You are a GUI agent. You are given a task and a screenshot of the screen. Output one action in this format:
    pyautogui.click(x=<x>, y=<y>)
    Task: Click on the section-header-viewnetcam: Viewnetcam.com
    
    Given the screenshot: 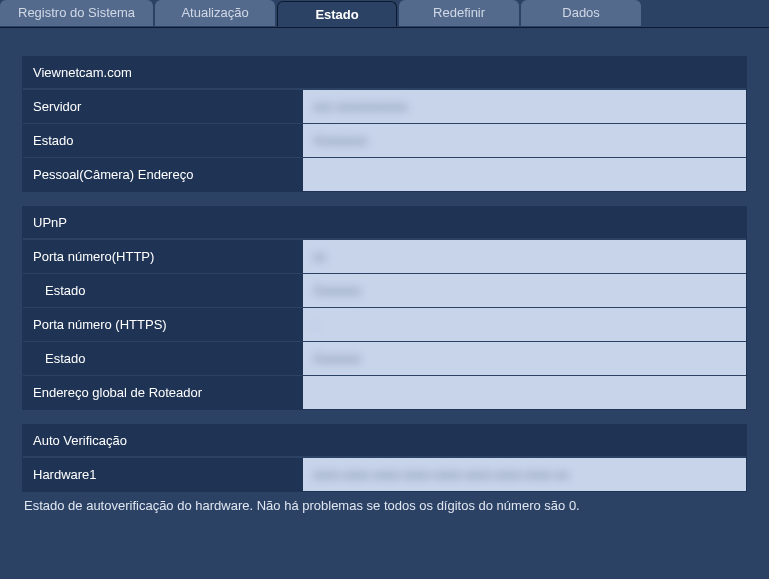 What is the action you would take?
    pyautogui.click(x=384, y=73)
    